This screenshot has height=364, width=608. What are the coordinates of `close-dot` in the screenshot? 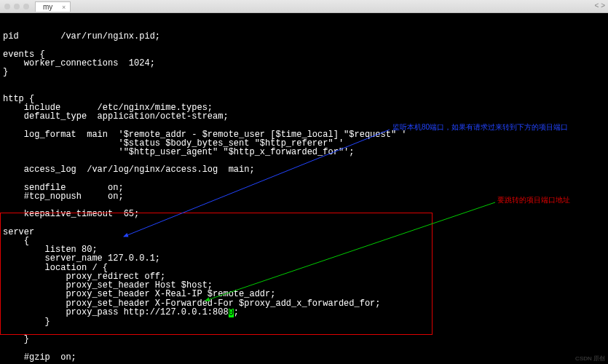 It's located at (7, 7).